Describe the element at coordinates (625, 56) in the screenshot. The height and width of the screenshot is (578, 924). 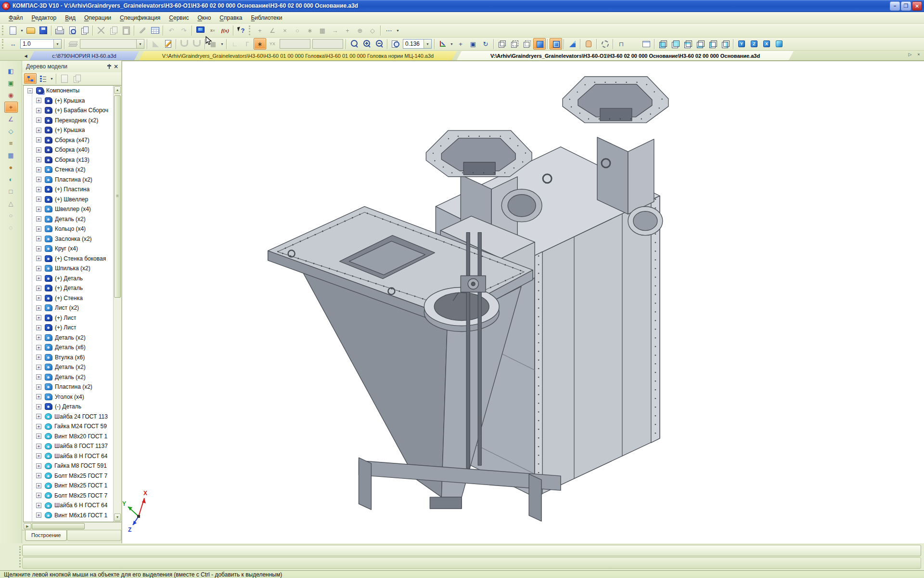
I see `document-tab-3: V:\Arhiv\Graindryers_Grainelevators\Н3-6…` at that location.